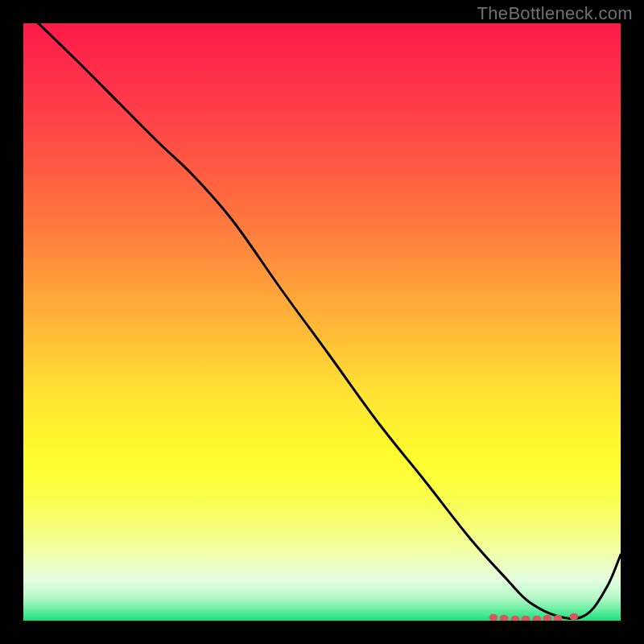 The image size is (644, 644). Describe the element at coordinates (555, 14) in the screenshot. I see `watermark-text: TheBottleneck.com` at that location.